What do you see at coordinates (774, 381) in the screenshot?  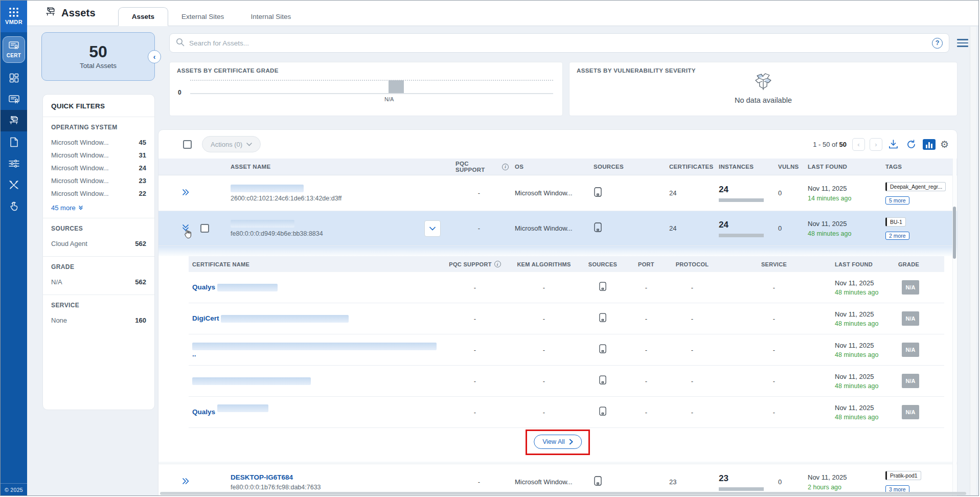 I see `service-value: -` at bounding box center [774, 381].